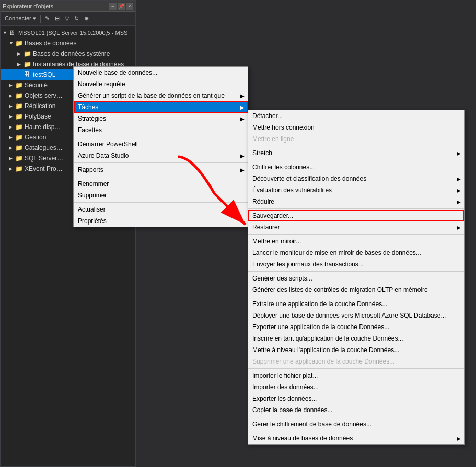 Image resolution: width=476 pixels, height=467 pixels. Describe the element at coordinates (356, 399) in the screenshot. I see `menu-item-exporter-donnees: Exporter les données...` at that location.